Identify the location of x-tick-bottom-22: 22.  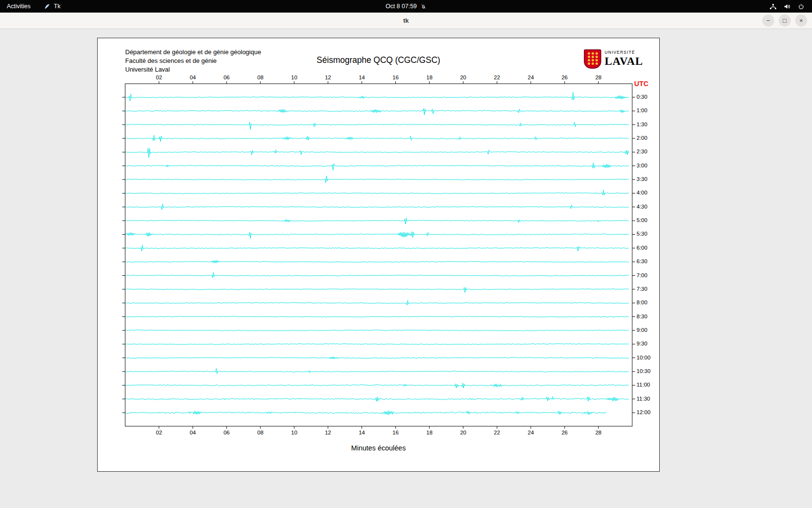
(497, 433).